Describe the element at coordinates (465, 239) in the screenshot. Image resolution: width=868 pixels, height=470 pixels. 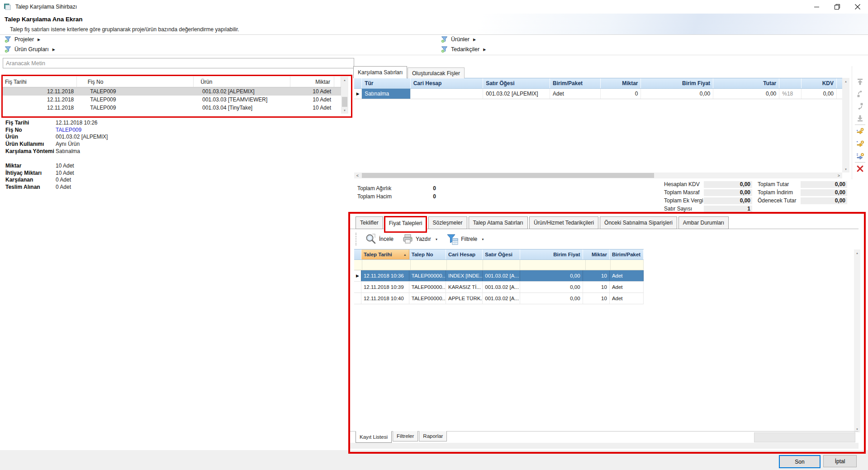
I see `filtrele-button: Filtrele ▼` at that location.